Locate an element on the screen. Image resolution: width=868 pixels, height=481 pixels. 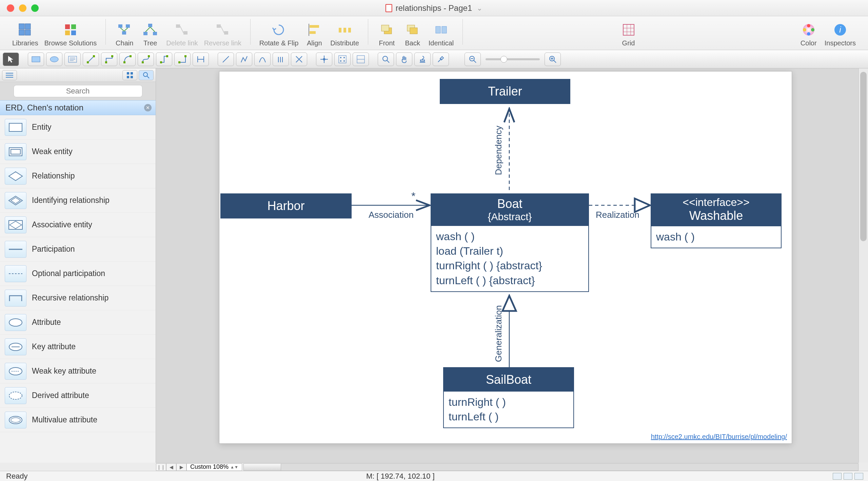
zoom-in-button is located at coordinates (553, 59).